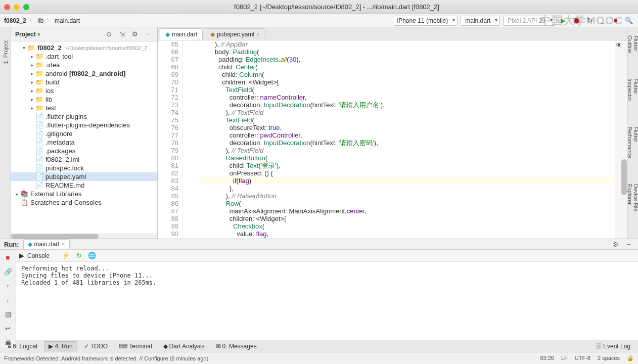 Image resolution: width=638 pixels, height=364 pixels. What do you see at coordinates (26, 7) in the screenshot?
I see `zoom-window` at bounding box center [26, 7].